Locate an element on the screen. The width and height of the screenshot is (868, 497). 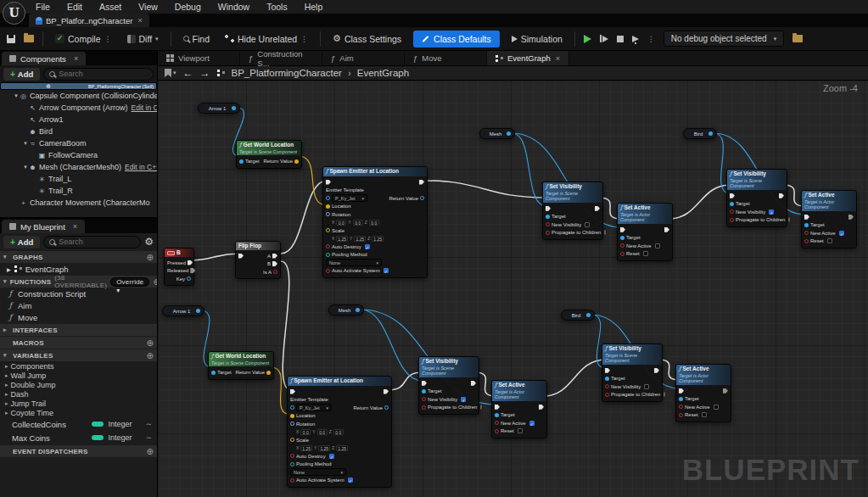
node-flip-flop: Flip FlopABIs A is located at coordinates (258, 260).